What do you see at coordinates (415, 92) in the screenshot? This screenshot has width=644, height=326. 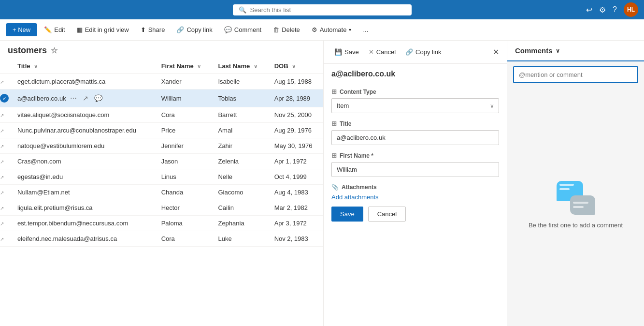 I see `content-type-label: ⊞ Content Type` at bounding box center [415, 92].